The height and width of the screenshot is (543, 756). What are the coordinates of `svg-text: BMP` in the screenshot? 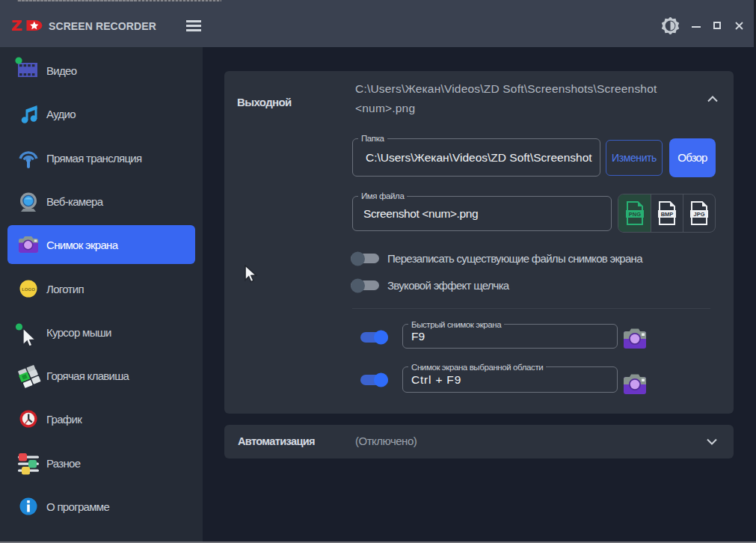 It's located at (667, 214).